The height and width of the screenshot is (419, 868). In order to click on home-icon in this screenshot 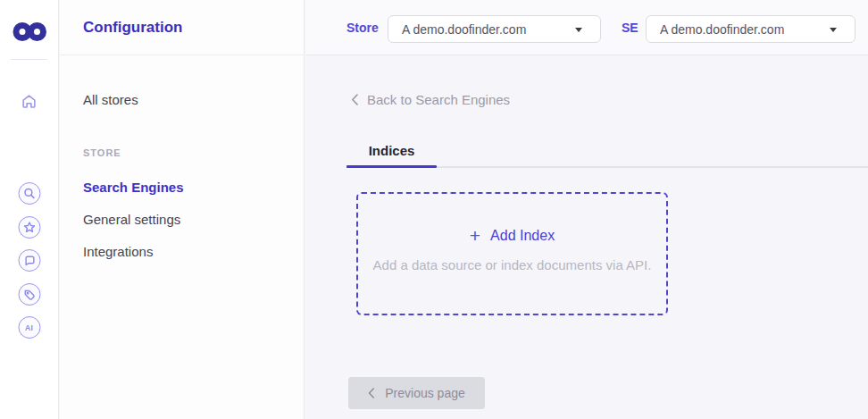, I will do `click(29, 101)`.